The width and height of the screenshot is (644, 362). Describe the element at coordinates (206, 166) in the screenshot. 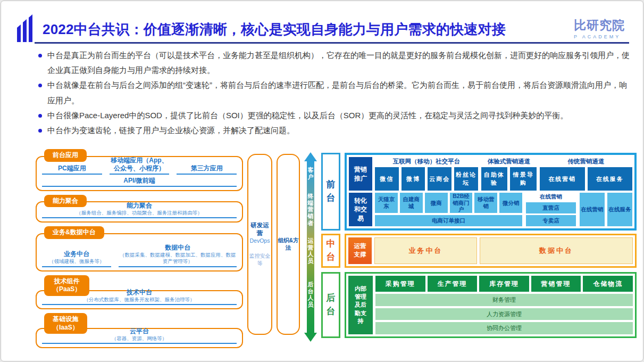

I see `layer-cell: 第三方应用` at that location.